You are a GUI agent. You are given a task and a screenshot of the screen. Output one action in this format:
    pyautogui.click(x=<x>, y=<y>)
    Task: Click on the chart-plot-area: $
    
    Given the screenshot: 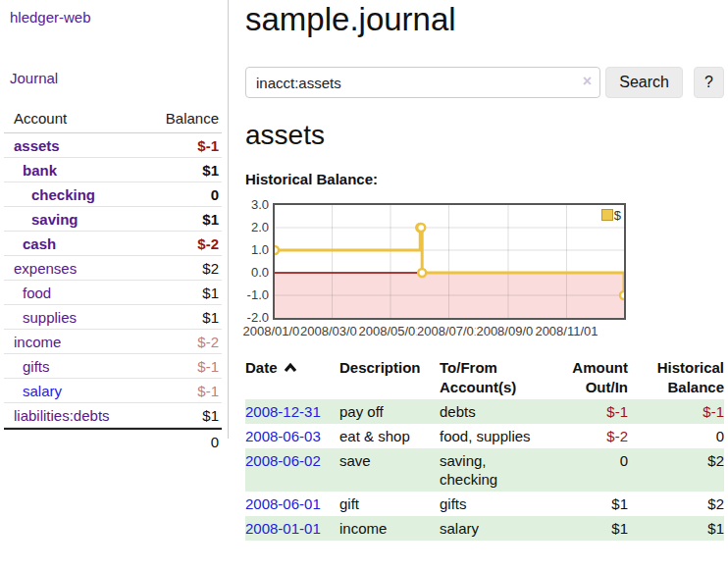 What is the action you would take?
    pyautogui.click(x=449, y=261)
    